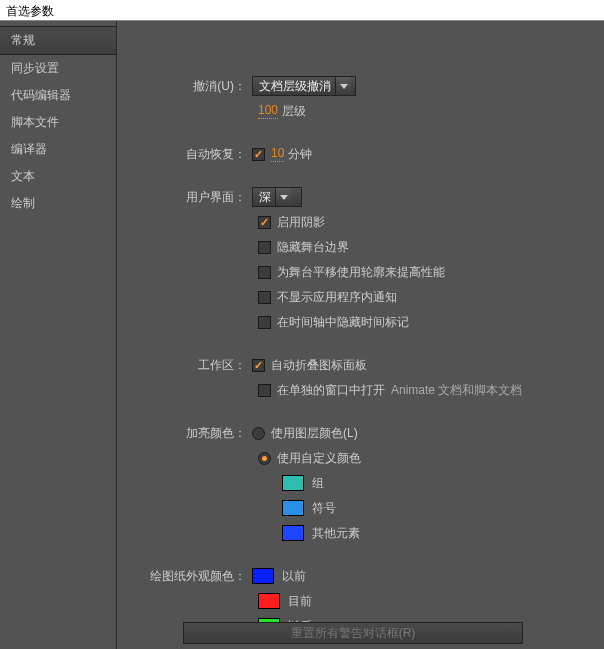 This screenshot has width=604, height=649. What do you see at coordinates (336, 534) in the screenshot?
I see `other-color-label: 其他元素` at bounding box center [336, 534].